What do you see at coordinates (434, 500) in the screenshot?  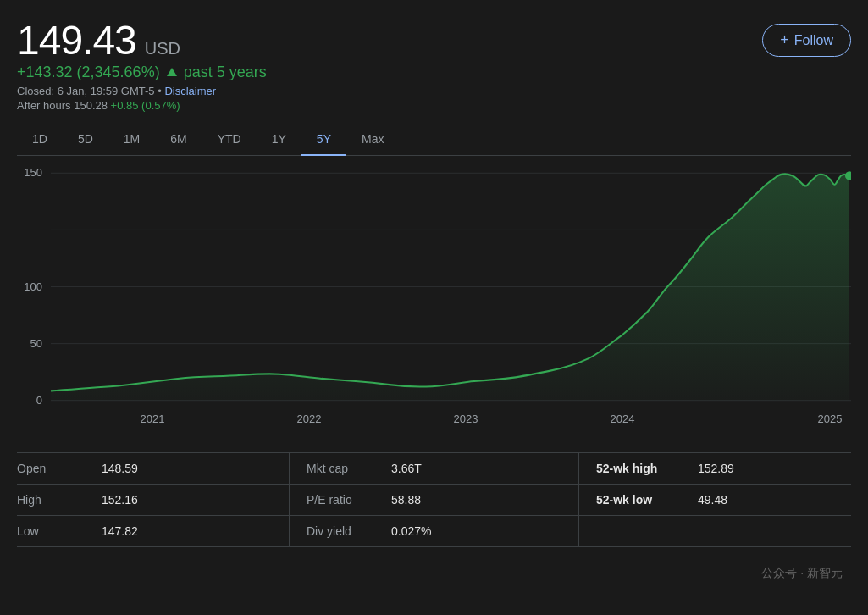 I see `stats-table: Open 148.59 Mkt cap 3.66T 52-wk high 152…` at bounding box center [434, 500].